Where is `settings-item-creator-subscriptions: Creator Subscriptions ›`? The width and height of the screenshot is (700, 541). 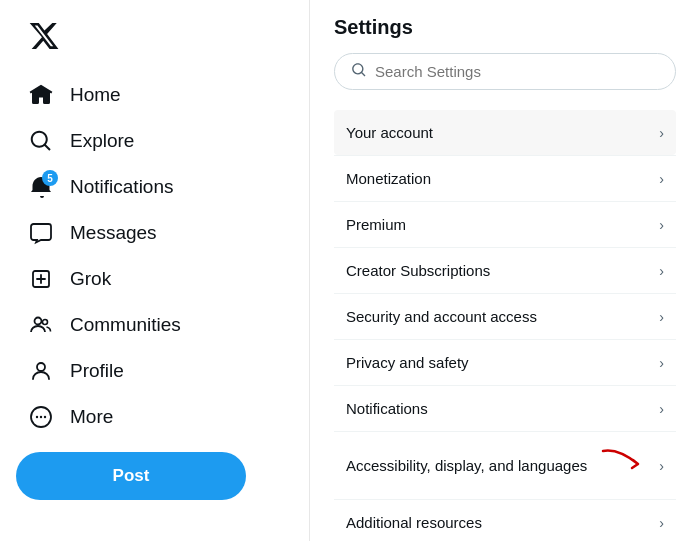
settings-item-creator-subscriptions: Creator Subscriptions › is located at coordinates (505, 270).